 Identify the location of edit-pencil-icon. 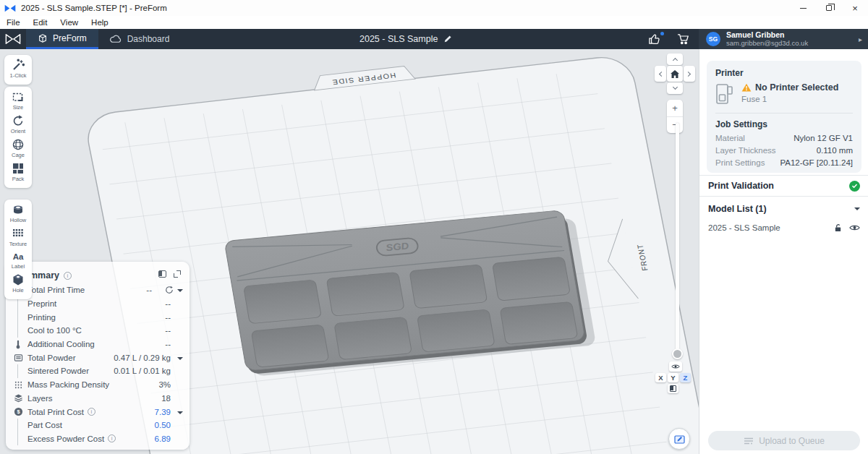
(448, 39).